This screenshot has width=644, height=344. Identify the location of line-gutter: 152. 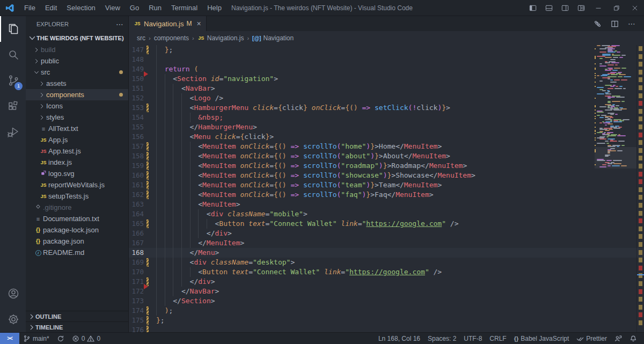
(143, 98).